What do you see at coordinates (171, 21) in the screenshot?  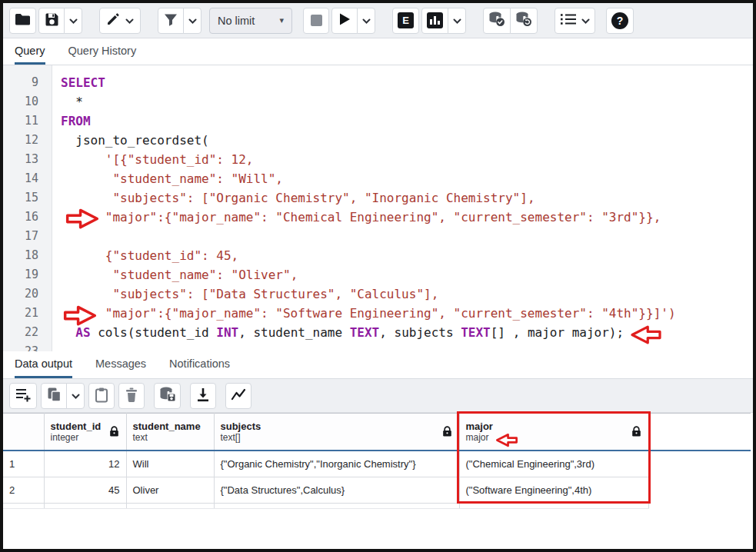 I see `filter-icon` at bounding box center [171, 21].